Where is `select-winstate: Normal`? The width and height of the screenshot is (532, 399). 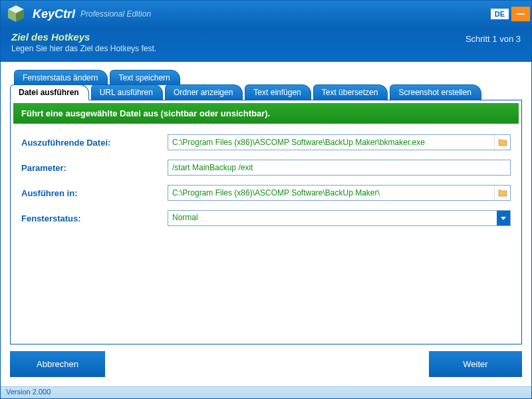 select-winstate: Normal is located at coordinates (339, 218).